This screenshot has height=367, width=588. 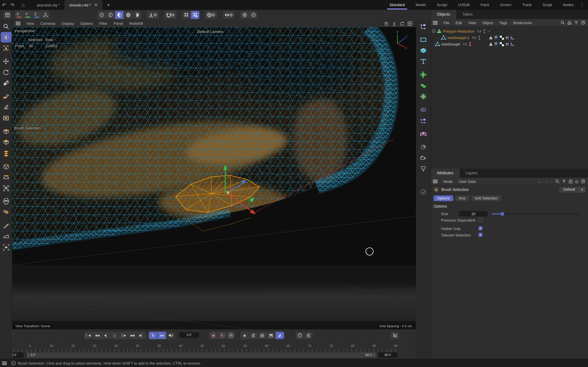 What do you see at coordinates (386, 23) in the screenshot?
I see `pan-view-icon` at bounding box center [386, 23].